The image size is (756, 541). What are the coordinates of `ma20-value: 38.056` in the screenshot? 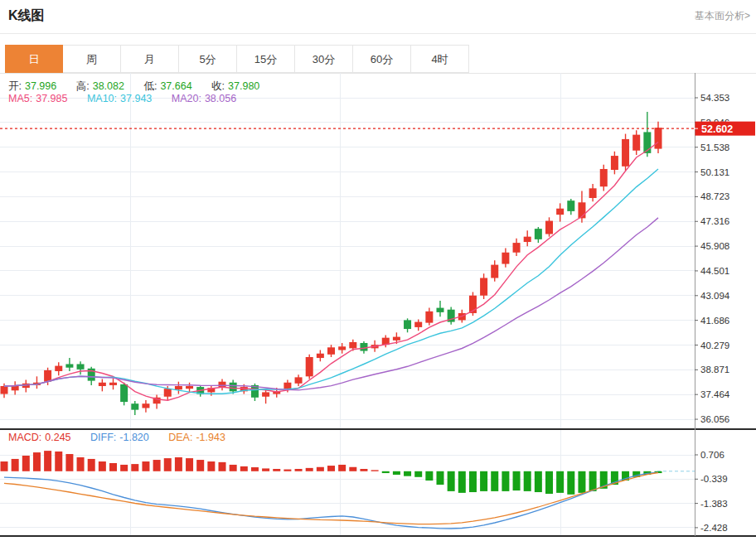 It's located at (220, 99).